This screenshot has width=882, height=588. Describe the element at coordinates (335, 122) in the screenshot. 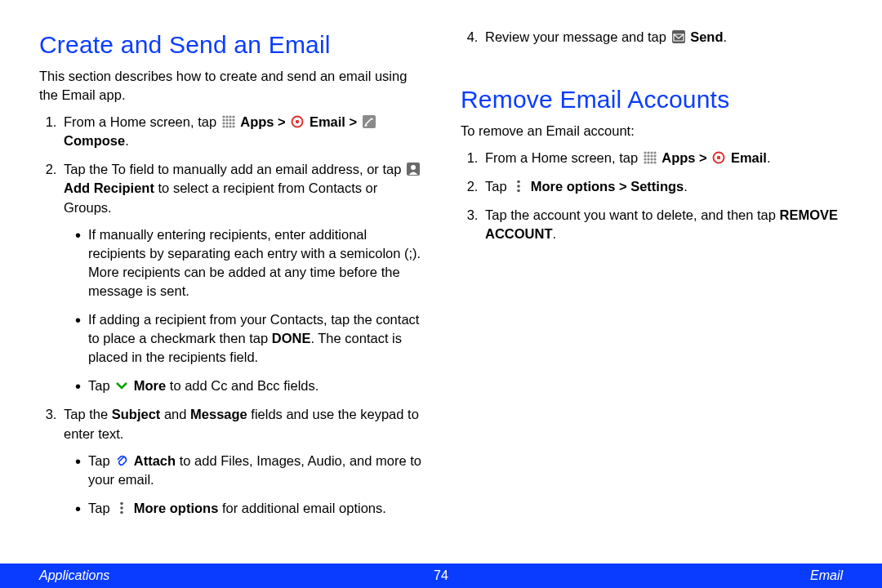

I see `email-label: Email >` at that location.